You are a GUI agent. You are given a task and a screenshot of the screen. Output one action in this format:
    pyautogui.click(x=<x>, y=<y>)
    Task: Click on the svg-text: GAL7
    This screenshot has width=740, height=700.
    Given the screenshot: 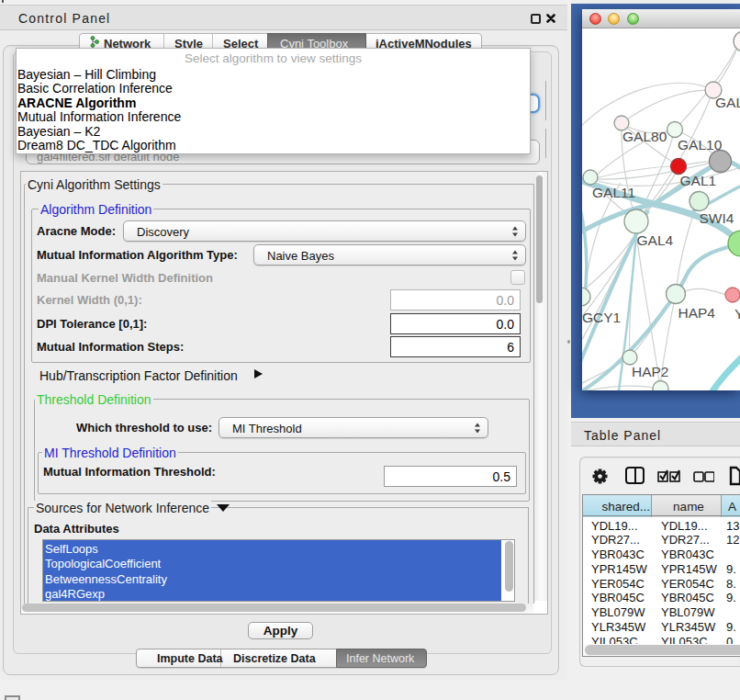 What is the action you would take?
    pyautogui.click(x=727, y=103)
    